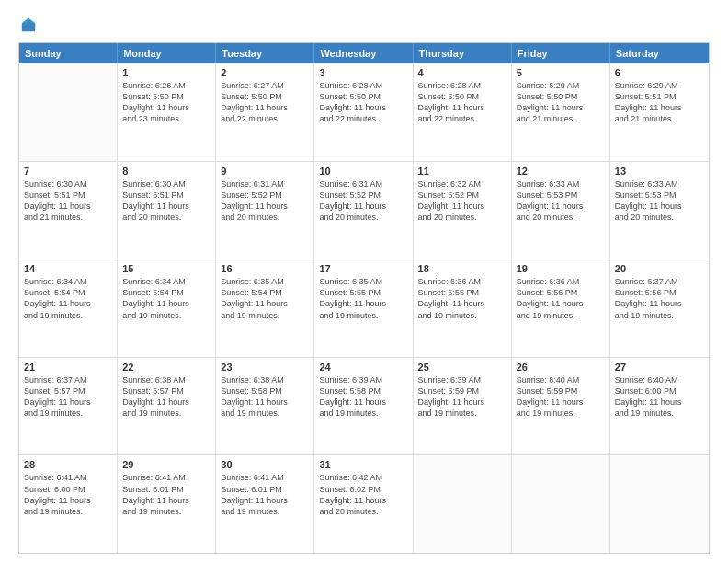 This screenshot has height=563, width=728. I want to click on day-number: 13, so click(660, 171).